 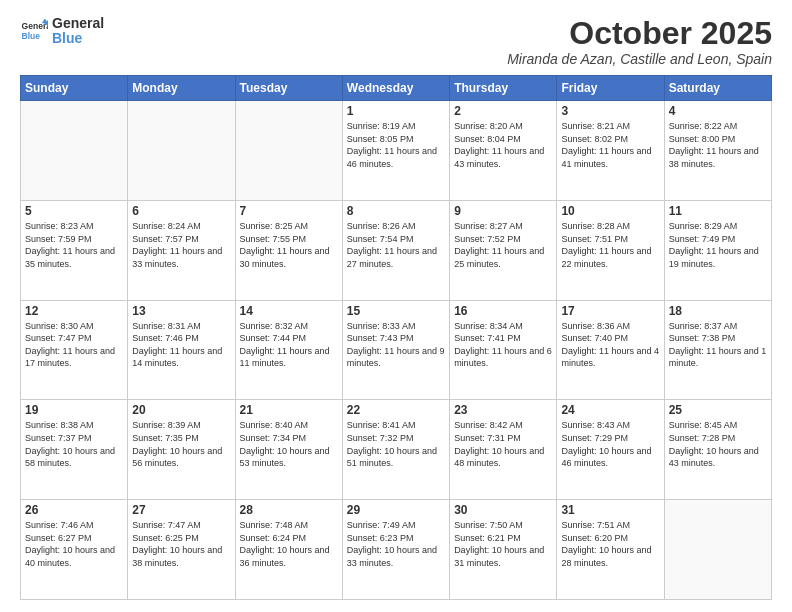 I want to click on day-cell-1-2: 7Sunrise: 8:25 AM Sunset: 7:55 PM Daylig…, so click(x=288, y=250).